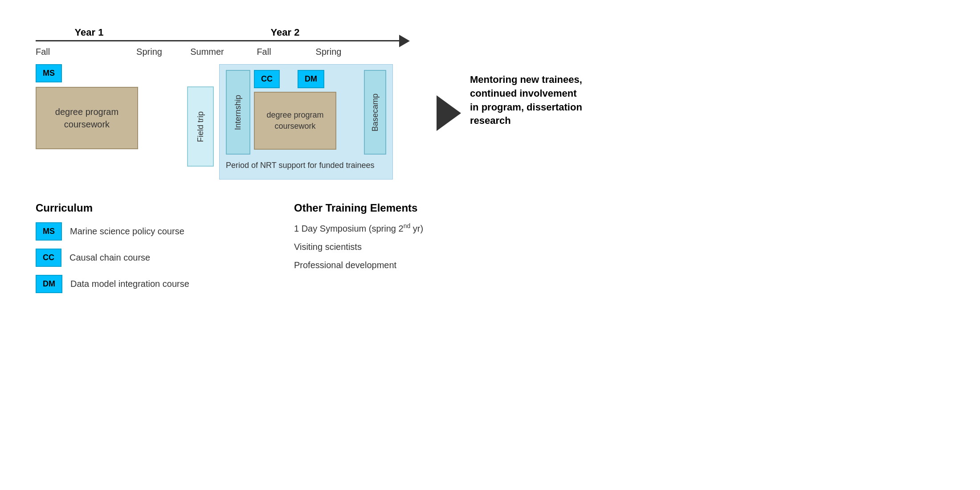 The height and width of the screenshot is (490, 980). Describe the element at coordinates (490, 33) in the screenshot. I see `year-labels-row: Year 1 Year 2` at that location.